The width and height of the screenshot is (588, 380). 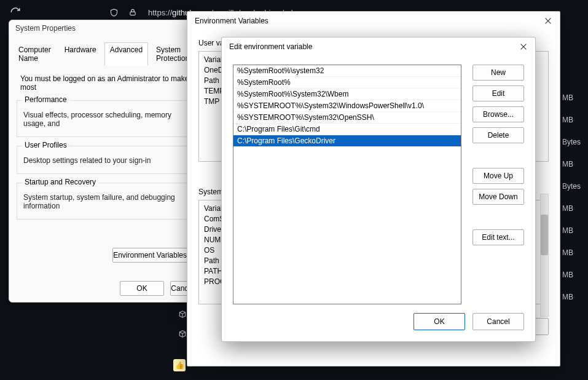 I want to click on path-item-selected: C:\Program Files\GeckoDriver, so click(x=347, y=141).